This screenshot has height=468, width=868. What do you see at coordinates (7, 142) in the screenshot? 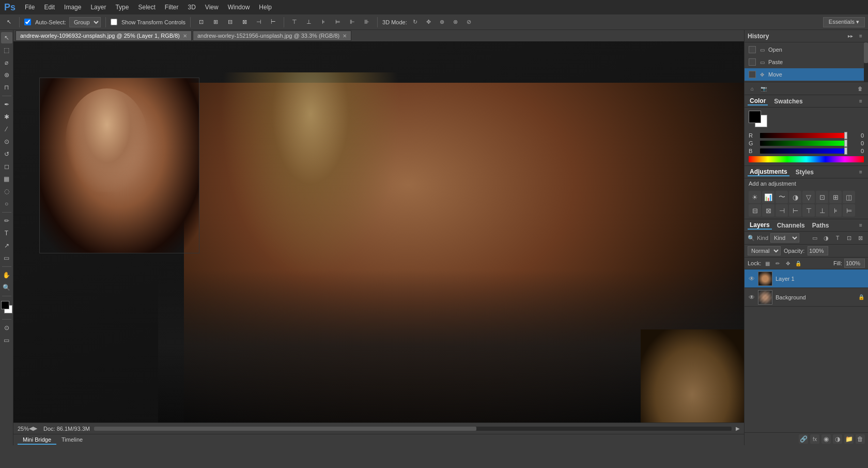
I see `clone-stamp-tool: ⊙` at bounding box center [7, 142].